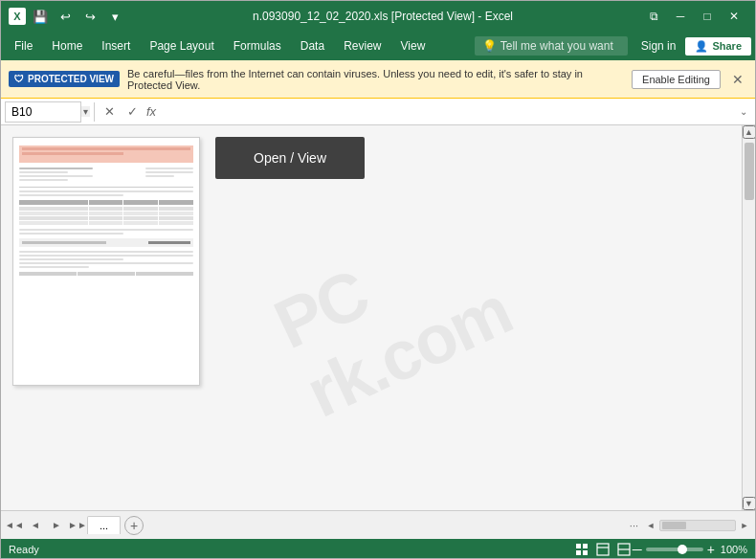 This screenshot has height=559, width=756. What do you see at coordinates (557, 46) in the screenshot?
I see `tell-me-placeholder: Tell me what you want` at bounding box center [557, 46].